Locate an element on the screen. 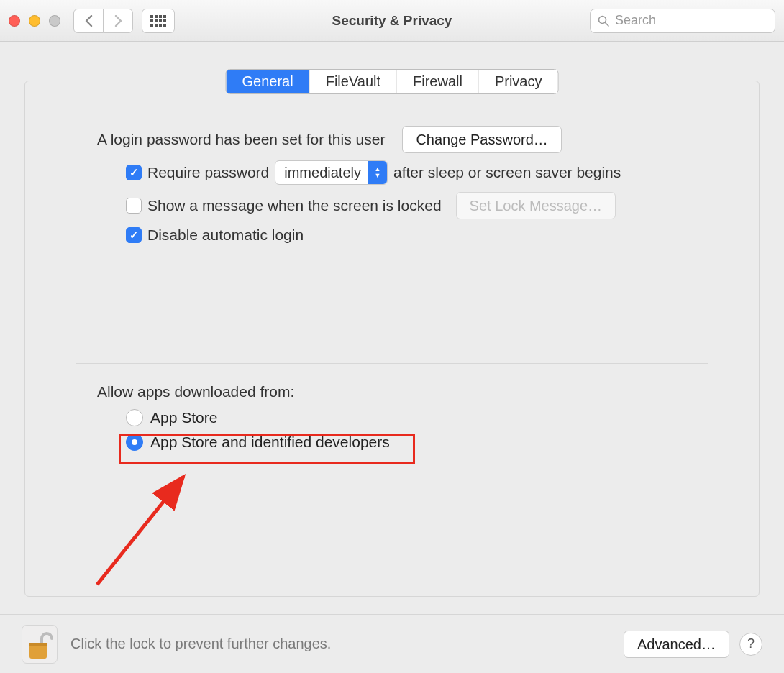 Image resolution: width=784 pixels, height=673 pixels. grid-icon is located at coordinates (158, 21).